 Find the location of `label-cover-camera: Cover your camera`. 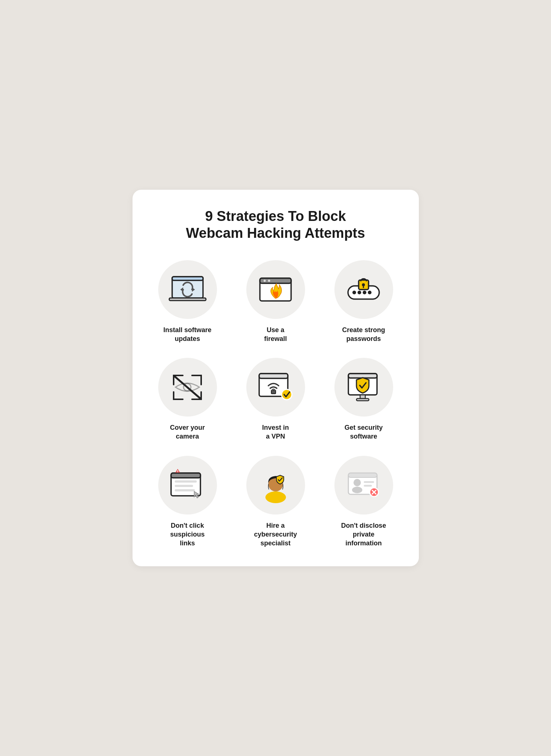

label-cover-camera: Cover your camera is located at coordinates (187, 432).